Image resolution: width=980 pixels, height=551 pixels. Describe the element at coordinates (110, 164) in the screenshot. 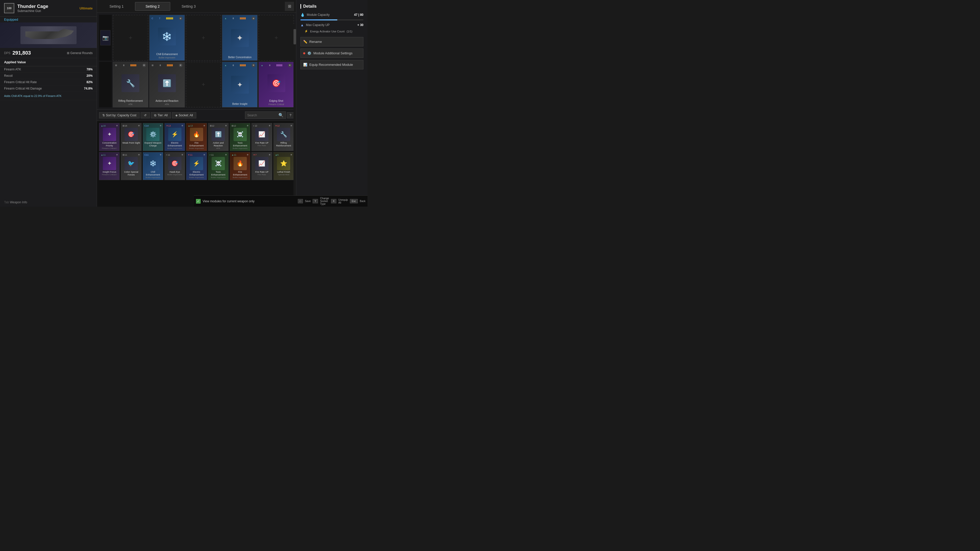

I see `list-icon-10: ✦` at that location.